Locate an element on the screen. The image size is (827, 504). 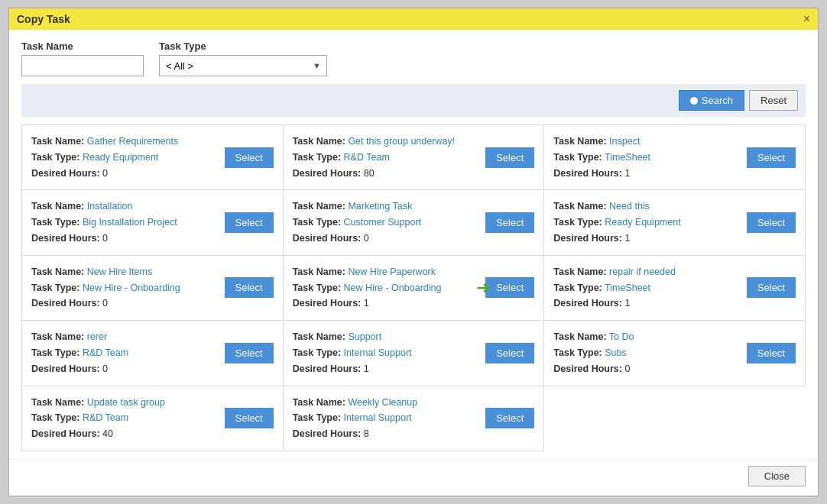
task-card: Task Name: Update task groupTask Type: R… is located at coordinates (153, 418).